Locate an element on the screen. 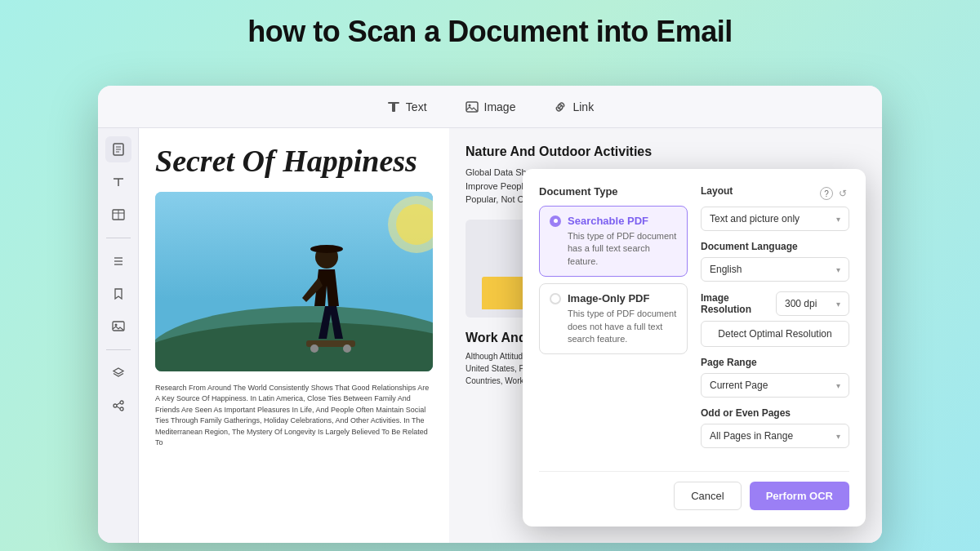 The width and height of the screenshot is (980, 551). doc-image is located at coordinates (294, 282).